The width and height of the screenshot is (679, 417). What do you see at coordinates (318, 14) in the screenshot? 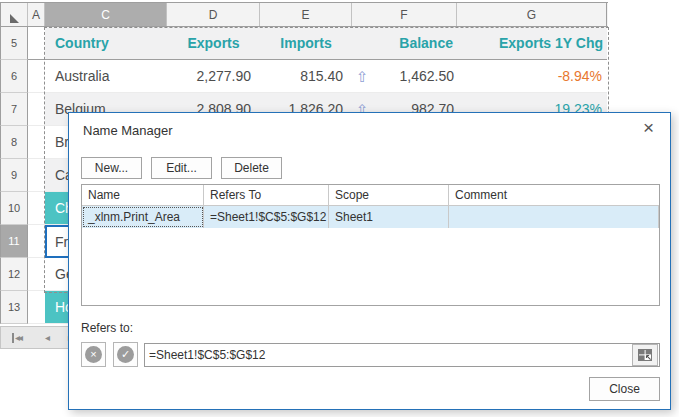
I see `column-headers: ACDEFG` at bounding box center [318, 14].